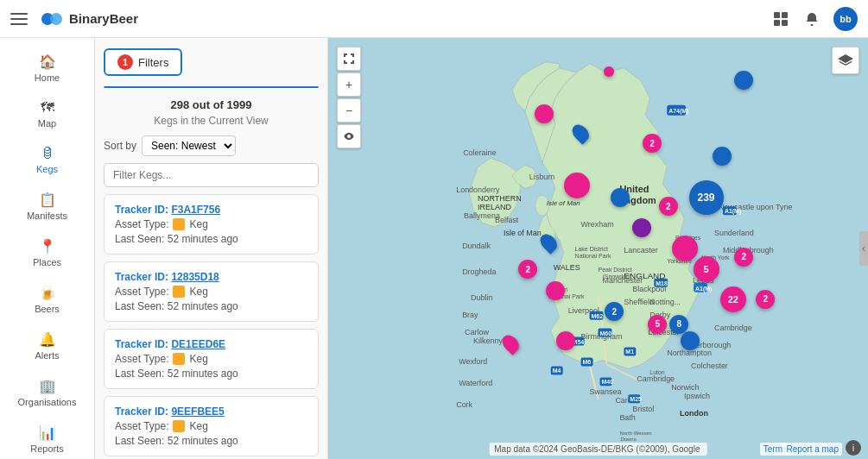 This screenshot has height=459, width=868. Describe the element at coordinates (812, 19) in the screenshot. I see `bell-icon` at that location.